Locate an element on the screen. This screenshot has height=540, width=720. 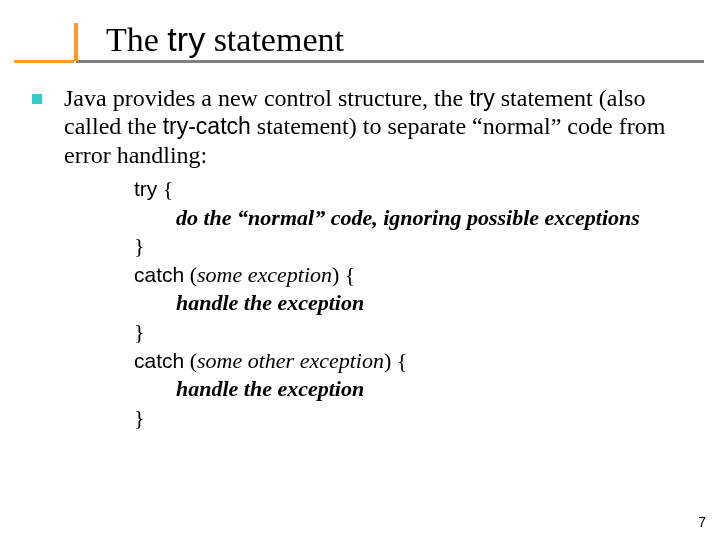
title-keyword: try is located at coordinates (186, 39).